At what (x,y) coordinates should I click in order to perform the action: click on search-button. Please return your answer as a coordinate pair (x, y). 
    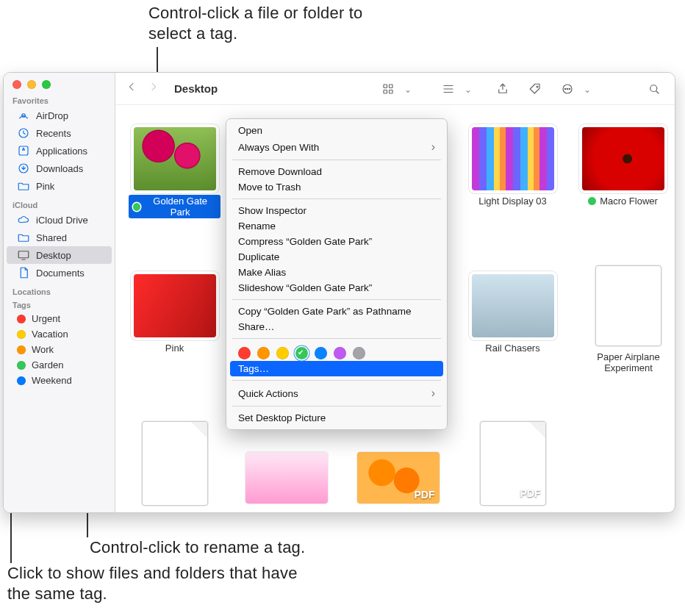
    Looking at the image, I should click on (654, 89).